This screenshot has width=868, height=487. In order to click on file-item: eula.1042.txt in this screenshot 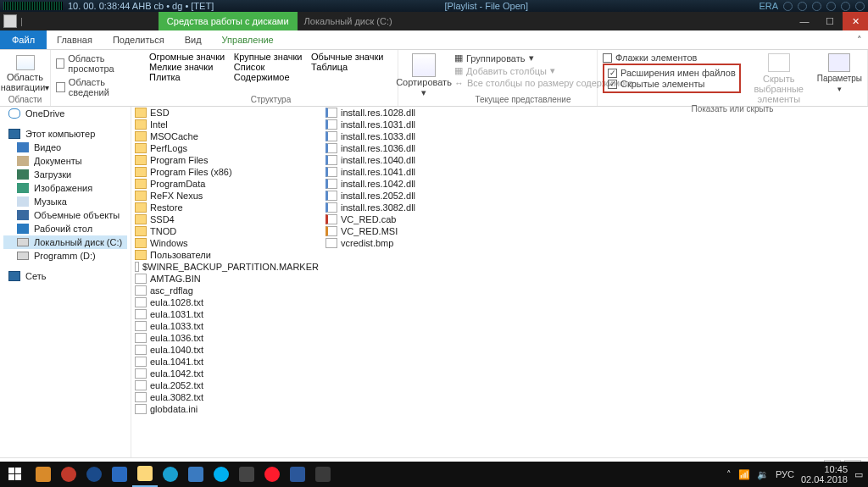, I will do `click(227, 374)`.